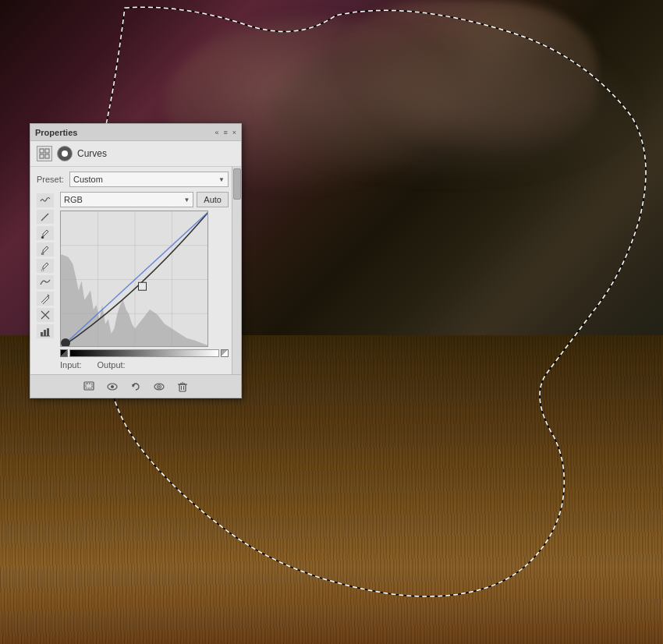  What do you see at coordinates (45, 282) in the screenshot?
I see `smooth-button` at bounding box center [45, 282].